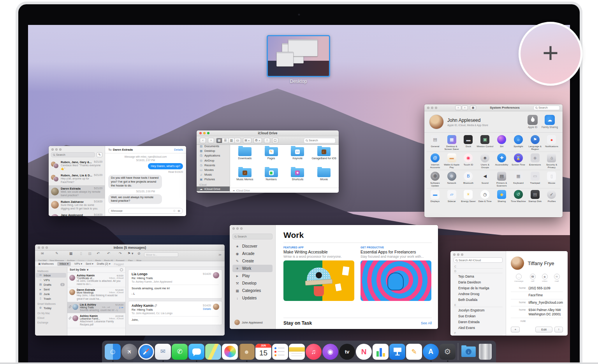 This screenshot has height=364, width=598. Describe the element at coordinates (330, 352) in the screenshot. I see `dock-item-podcasts: ◉` at that location.